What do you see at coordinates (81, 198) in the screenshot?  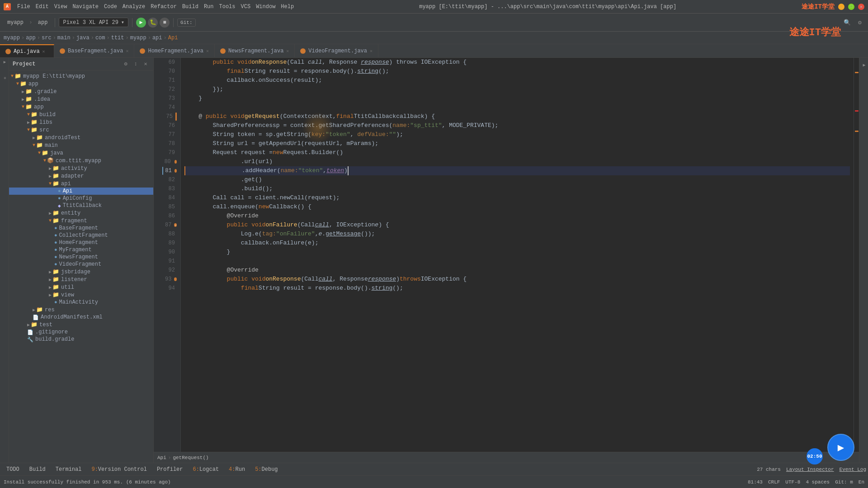 I see `tree-item-apiconfig: ● ApiConfig` at bounding box center [81, 198].